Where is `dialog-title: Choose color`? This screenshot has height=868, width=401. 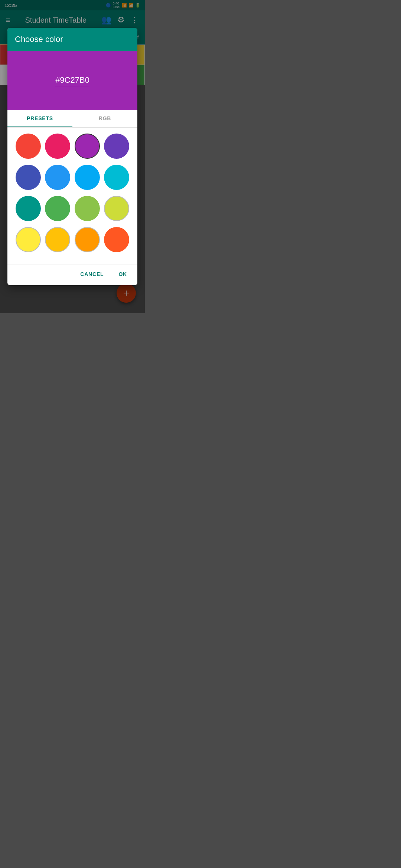 dialog-title: Choose color is located at coordinates (39, 39).